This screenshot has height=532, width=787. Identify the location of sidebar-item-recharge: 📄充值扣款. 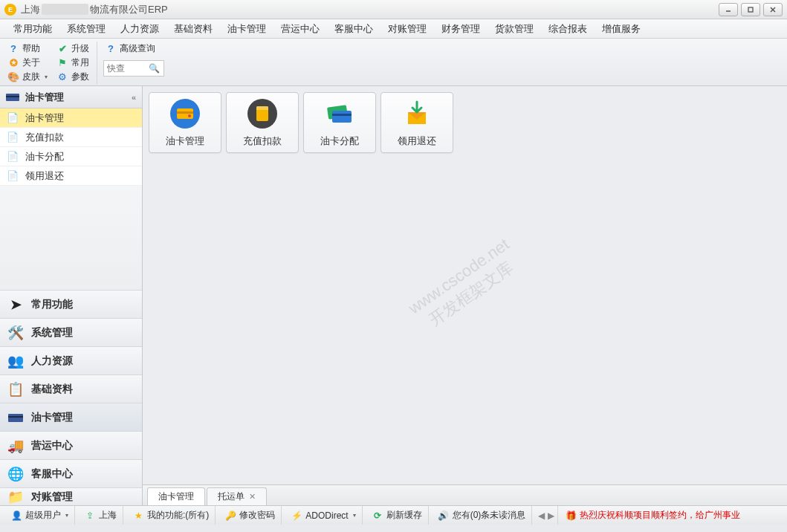
(71, 137).